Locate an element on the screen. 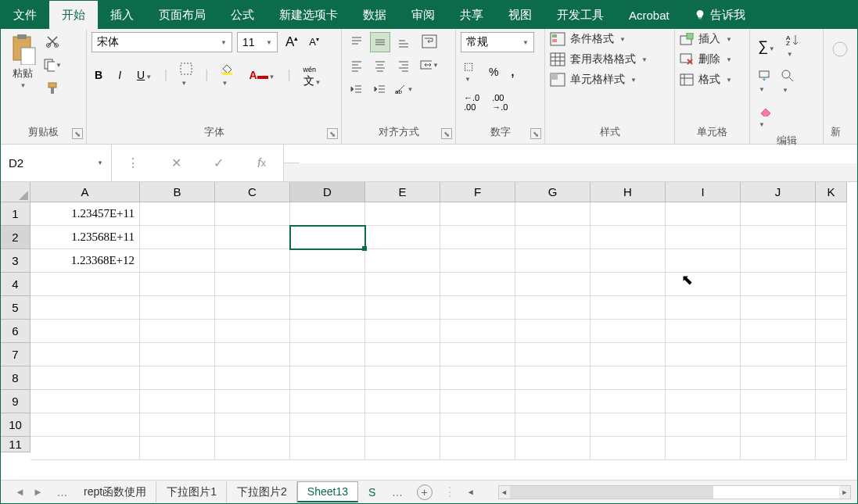  cell-C11 is located at coordinates (253, 449).